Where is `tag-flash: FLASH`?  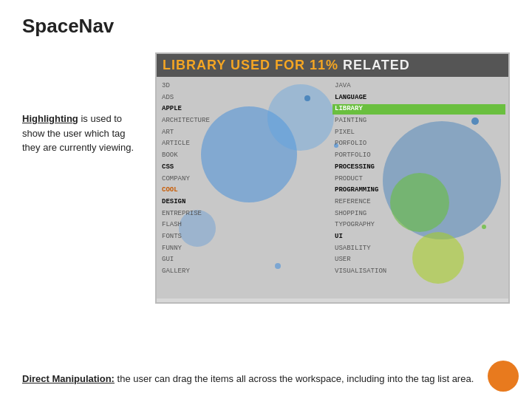 tag-flash: FLASH is located at coordinates (246, 225).